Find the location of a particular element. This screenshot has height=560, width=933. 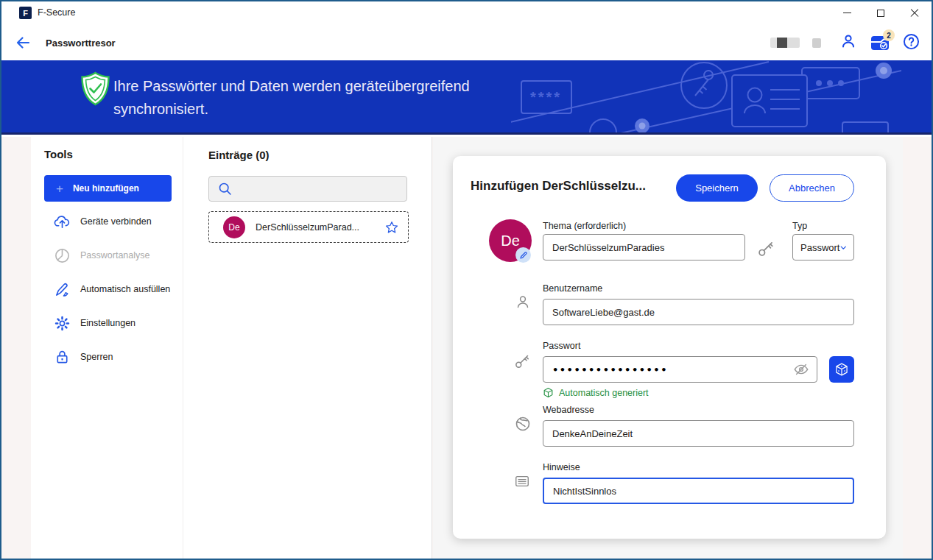

toolbar-placeholder-wide is located at coordinates (785, 43).